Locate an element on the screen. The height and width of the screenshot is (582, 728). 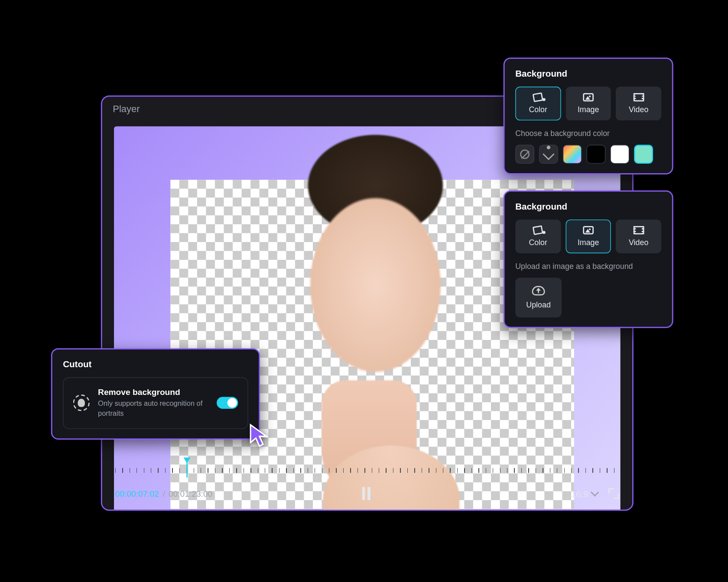
playhead is located at coordinates (187, 469).